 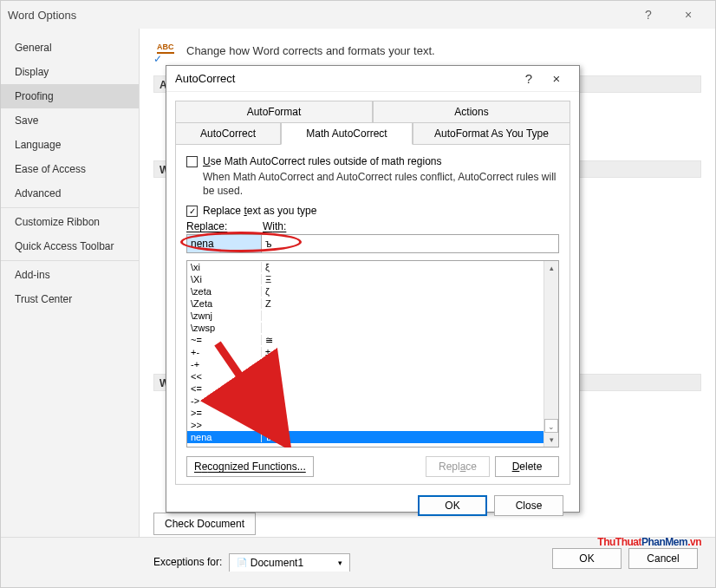 I want to click on list-row: ~=≅, so click(x=366, y=340).